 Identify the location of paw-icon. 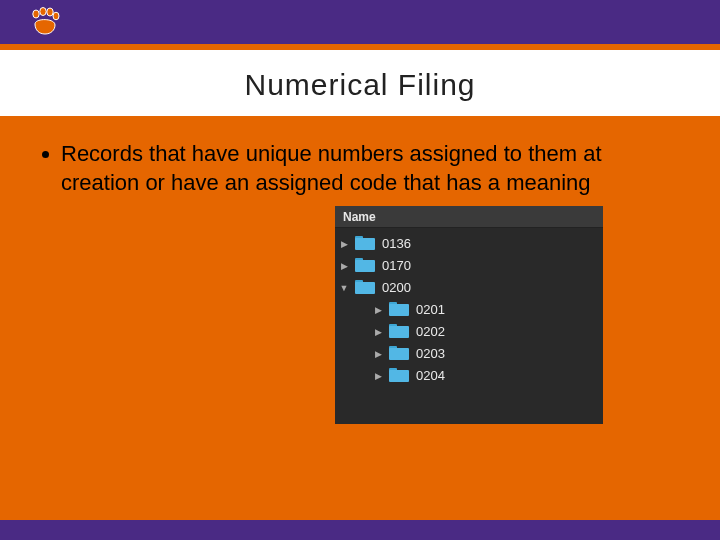
(45, 22).